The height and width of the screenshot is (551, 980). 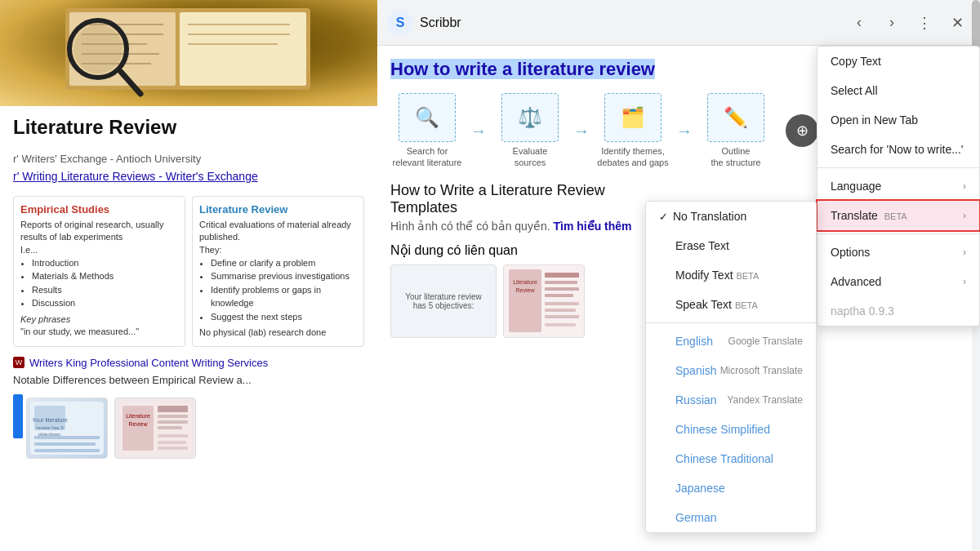 I want to click on evaluate-flow-icon: ⚖️, so click(x=530, y=118).